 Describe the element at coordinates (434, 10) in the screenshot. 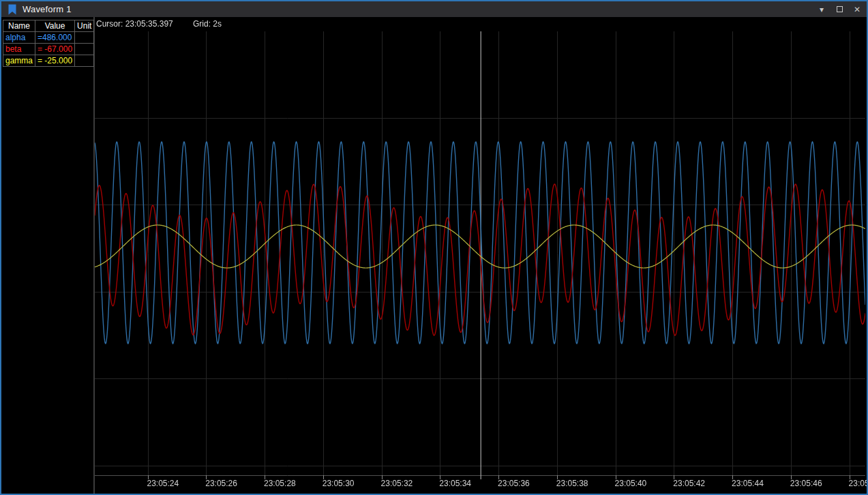

I see `titlebar: Waveform 1 ▾ ✕` at that location.